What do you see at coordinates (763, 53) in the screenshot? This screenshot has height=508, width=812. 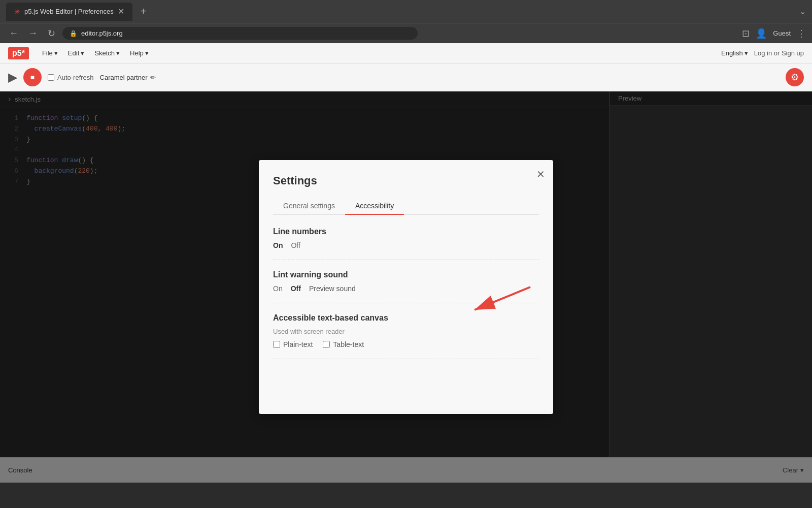 I see `login-link: Log in` at bounding box center [763, 53].